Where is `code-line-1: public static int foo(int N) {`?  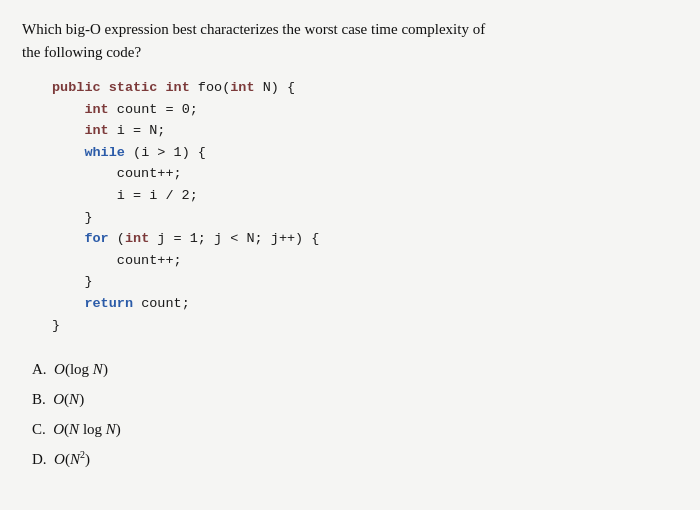
code-line-1: public static int foo(int N) { is located at coordinates (365, 88).